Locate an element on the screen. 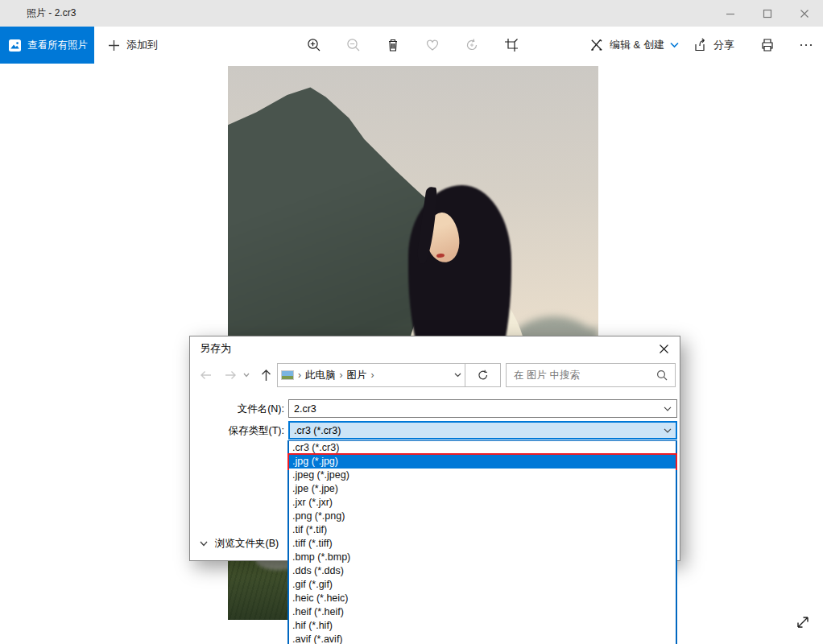  window-title: 照片 - 2.cr3 is located at coordinates (38, 13).